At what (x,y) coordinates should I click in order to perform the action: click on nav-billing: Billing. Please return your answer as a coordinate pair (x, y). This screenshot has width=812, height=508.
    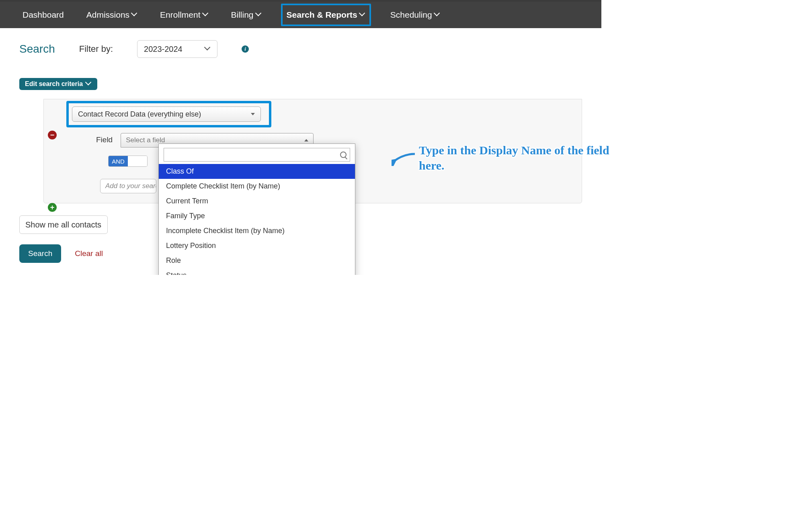
    Looking at the image, I should click on (246, 15).